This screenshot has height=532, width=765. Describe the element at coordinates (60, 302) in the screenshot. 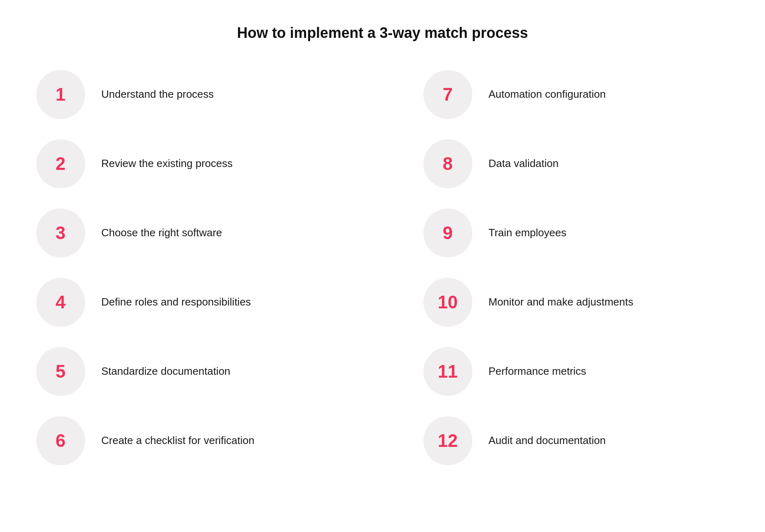

I see `step-number: 4` at that location.